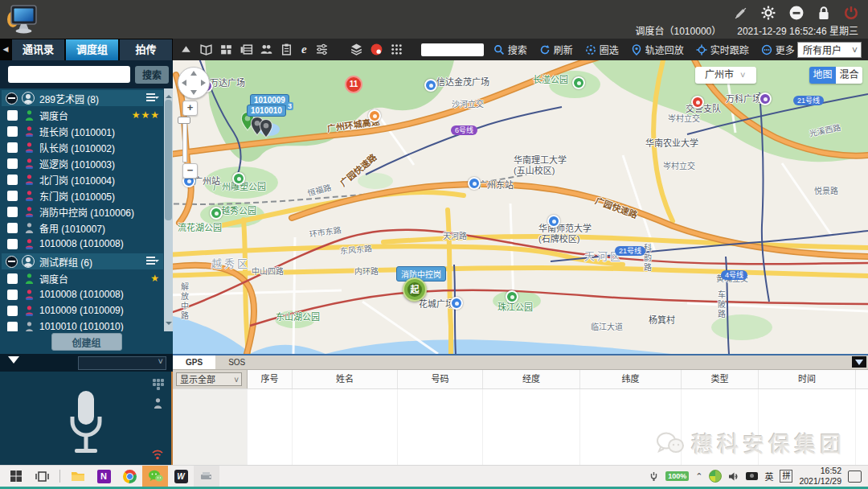 The image size is (868, 489). I want to click on sidebar-search-input, so click(69, 74).